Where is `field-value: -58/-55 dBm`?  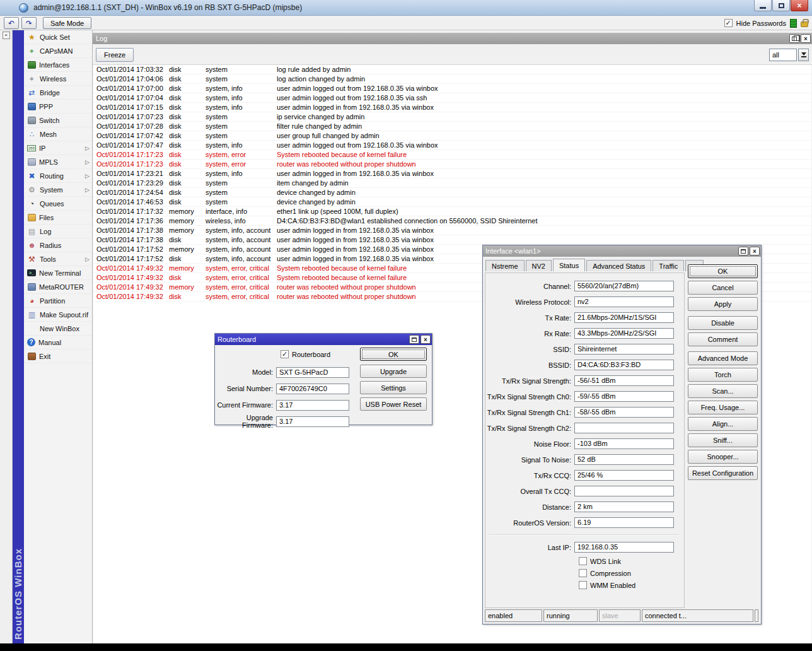
field-value: -58/-55 dBm is located at coordinates (624, 413).